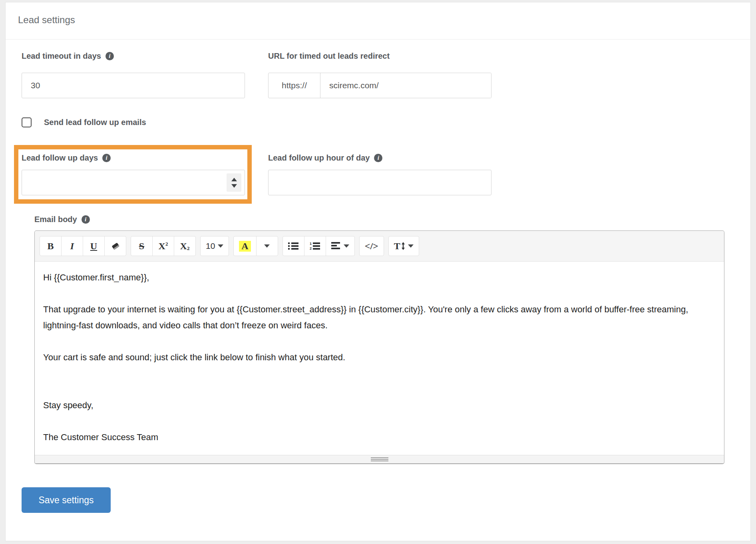 The image size is (756, 544). Describe the element at coordinates (315, 246) in the screenshot. I see `ordered-list-button: 1 2` at that location.